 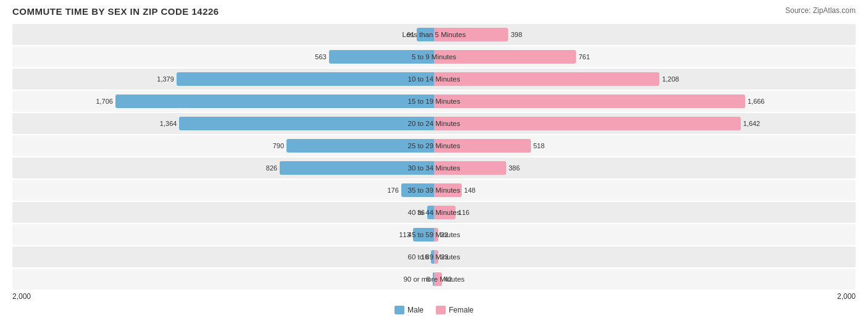 I want to click on chart-row: 25 to 29 Minutes790518, so click(x=434, y=146).